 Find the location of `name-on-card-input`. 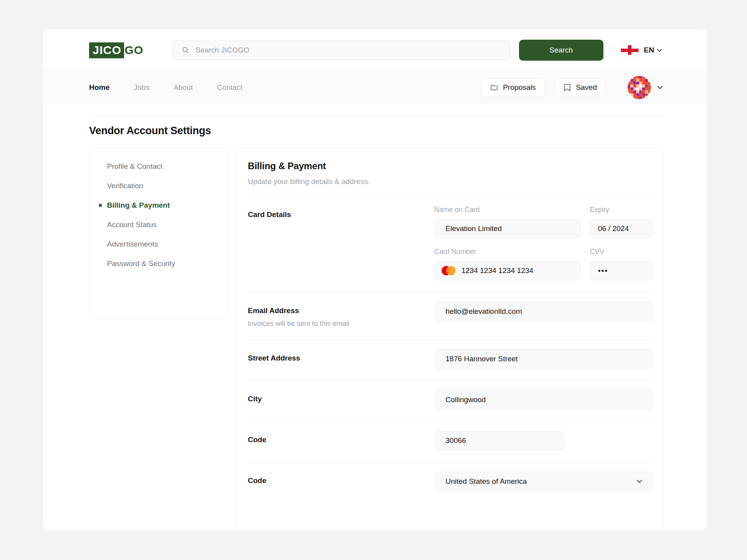

name-on-card-input is located at coordinates (507, 229).